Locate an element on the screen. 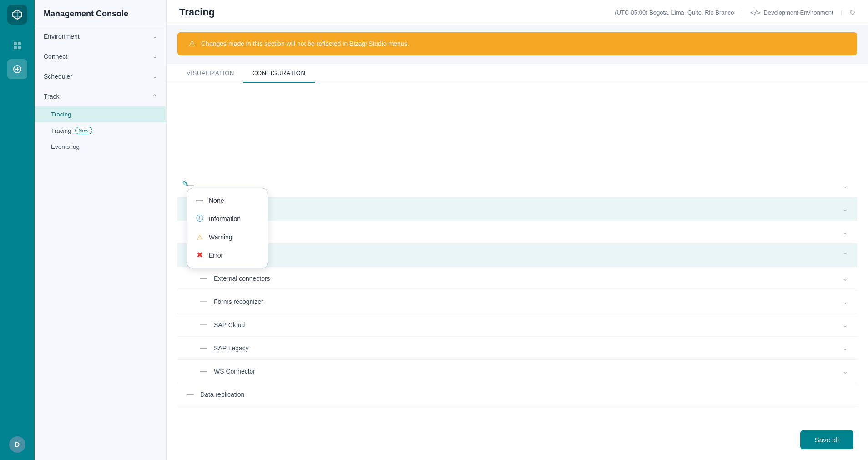  app-logo is located at coordinates (17, 15).